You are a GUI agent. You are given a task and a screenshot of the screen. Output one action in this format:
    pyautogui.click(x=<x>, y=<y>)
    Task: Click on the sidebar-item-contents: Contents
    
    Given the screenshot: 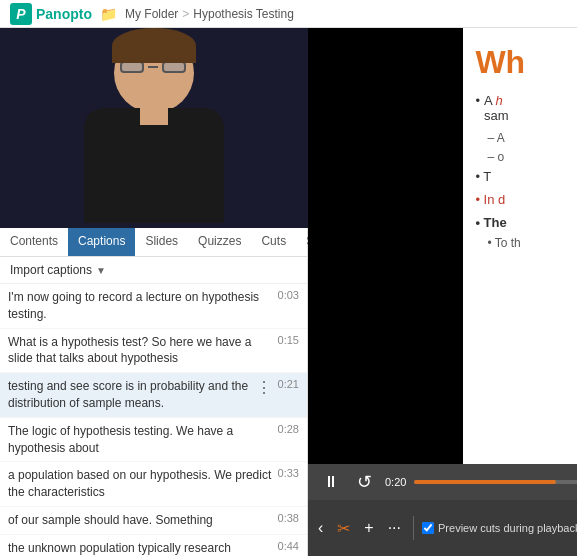 What is the action you would take?
    pyautogui.click(x=34, y=242)
    